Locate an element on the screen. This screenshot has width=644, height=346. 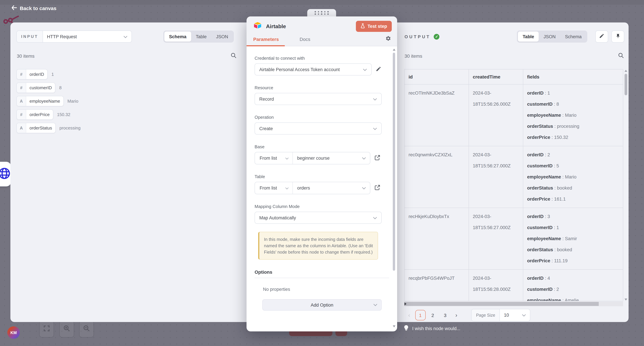
string-type-icon: A is located at coordinates (22, 128).